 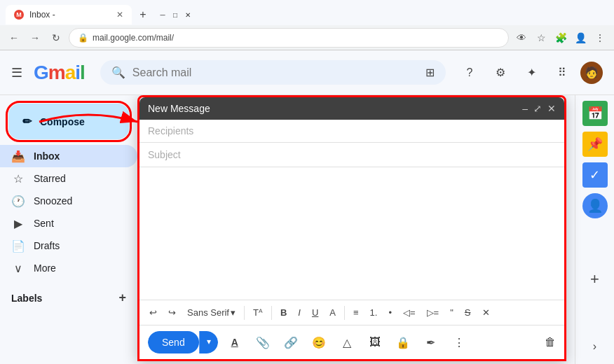 What do you see at coordinates (122, 298) in the screenshot?
I see `add-label-button: +` at bounding box center [122, 298].